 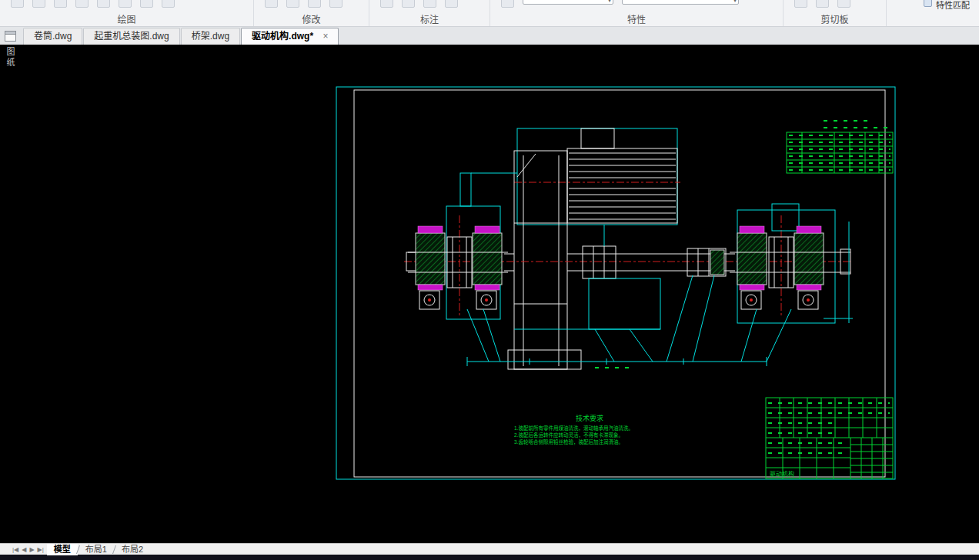 What do you see at coordinates (32, 549) in the screenshot?
I see `next-layout-icon: ▶` at bounding box center [32, 549].